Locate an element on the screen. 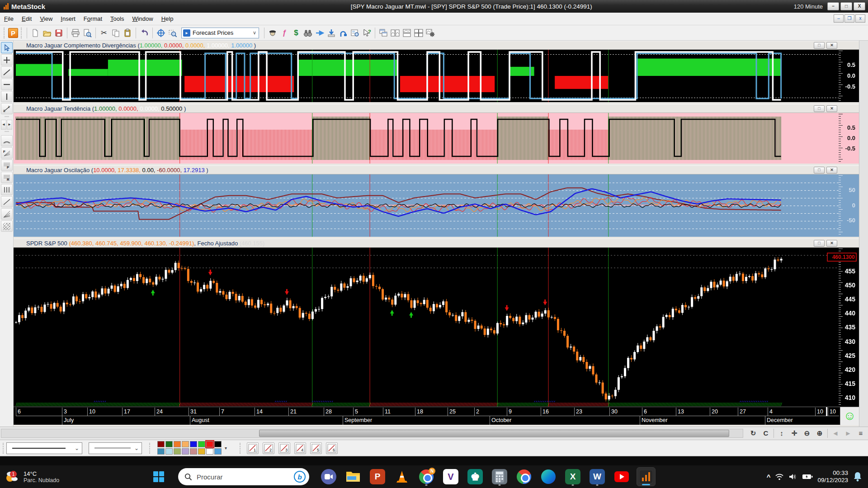  plugin-button is located at coordinates (343, 33).